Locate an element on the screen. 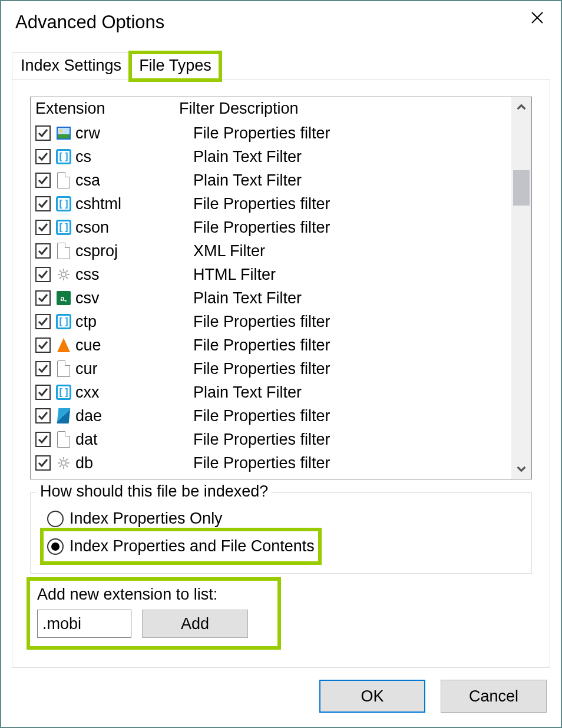 This screenshot has width=562, height=728. radio-label: Index Properties Only is located at coordinates (146, 518).